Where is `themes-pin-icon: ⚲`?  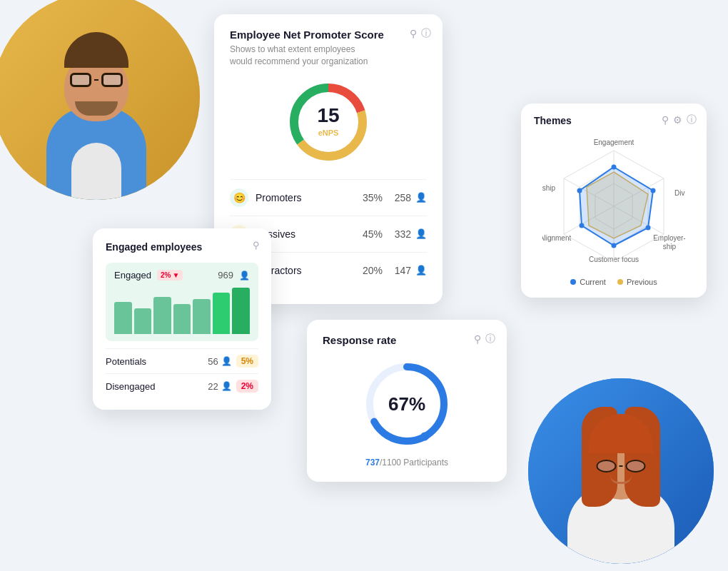
themes-pin-icon: ⚲ is located at coordinates (665, 120).